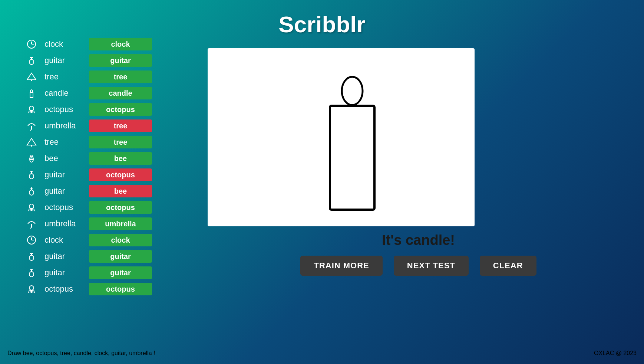  What do you see at coordinates (615, 353) in the screenshot?
I see `copyright: OXLAC @ 2023` at bounding box center [615, 353].